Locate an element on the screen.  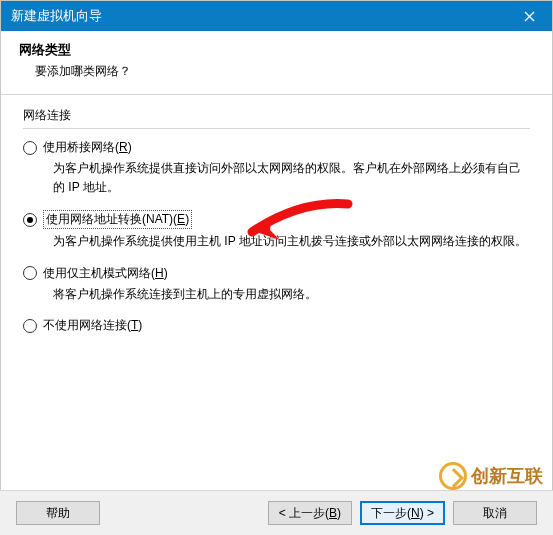
option-bridge: 使用桥接网络(R) 为客户机操作系统提供直接访问外部以太网网络的权限。客户机在外… is located at coordinates (276, 168).